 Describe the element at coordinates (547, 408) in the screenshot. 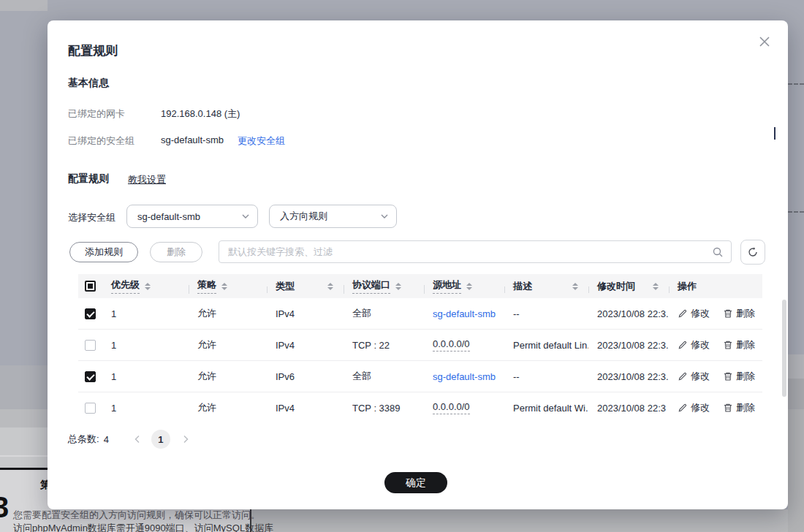

I see `description-cell: Permit default Wi...` at that location.